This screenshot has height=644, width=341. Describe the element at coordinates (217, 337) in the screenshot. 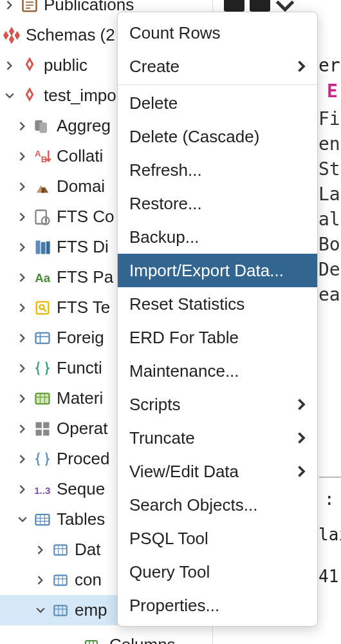

I see `menu-erd: ERD For Table` at that location.